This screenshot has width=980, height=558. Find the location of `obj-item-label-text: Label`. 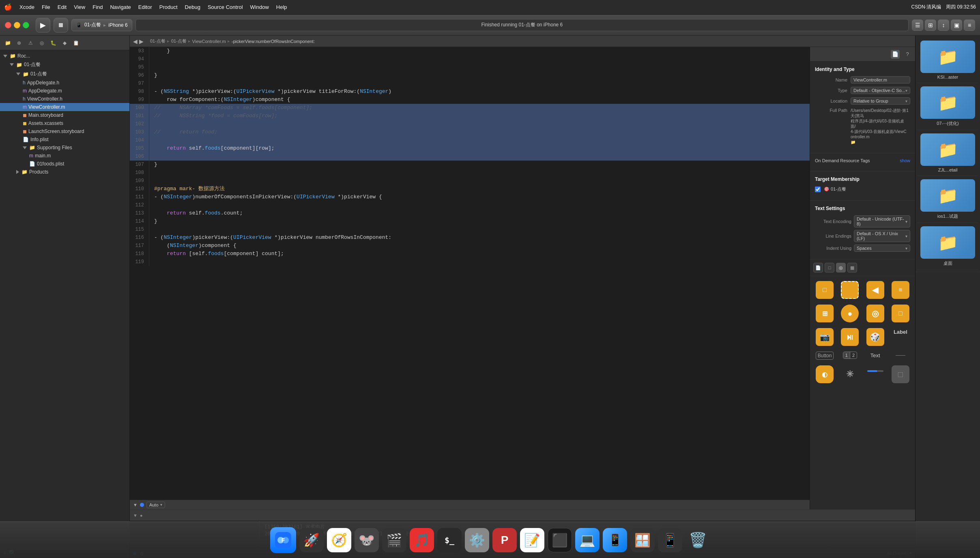

obj-item-label-text: Label is located at coordinates (900, 337).